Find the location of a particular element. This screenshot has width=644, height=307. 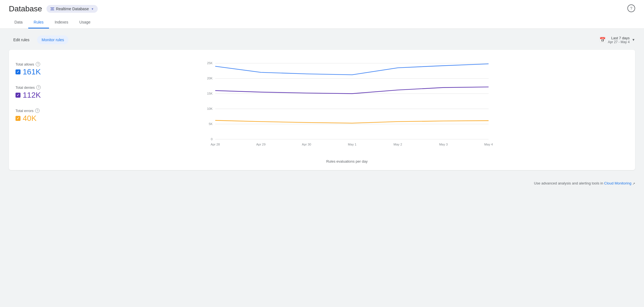

errors-help-icon: ? is located at coordinates (37, 111).